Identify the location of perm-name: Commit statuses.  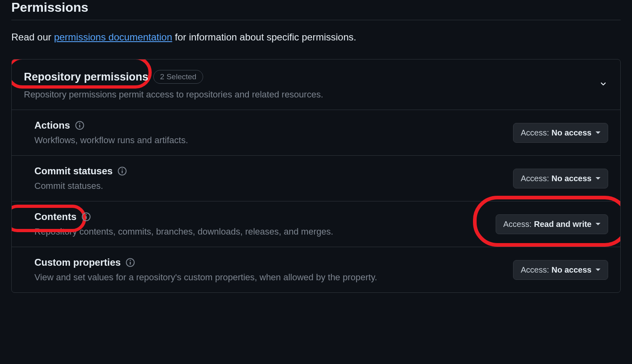
(74, 171).